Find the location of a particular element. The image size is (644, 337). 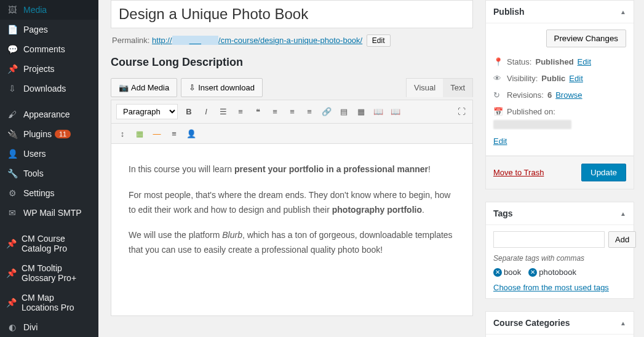

sidebar-item-users: 👤Users is located at coordinates (49, 154).